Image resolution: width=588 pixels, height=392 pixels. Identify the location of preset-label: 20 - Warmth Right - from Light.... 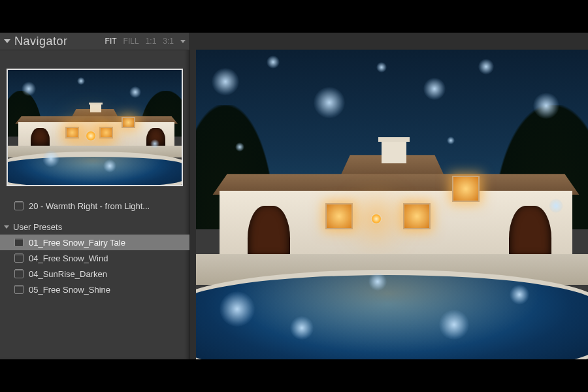
(89, 206).